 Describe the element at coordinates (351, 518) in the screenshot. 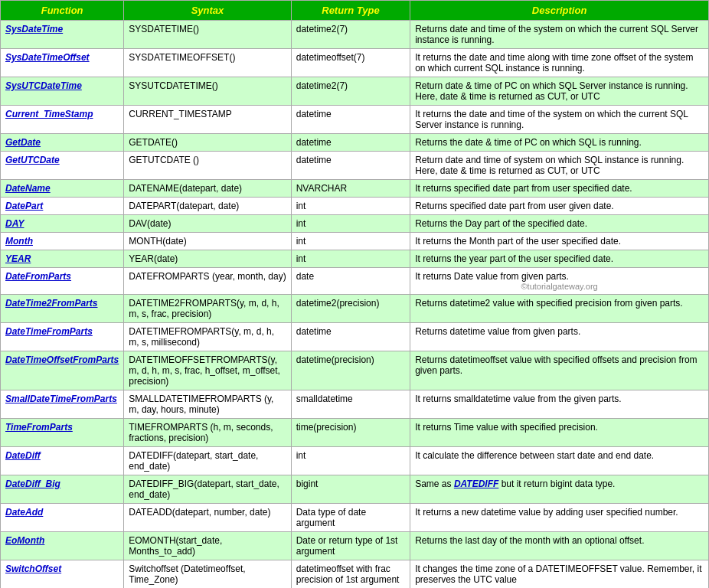

I see `cell-return-type: Data type of date argument` at that location.